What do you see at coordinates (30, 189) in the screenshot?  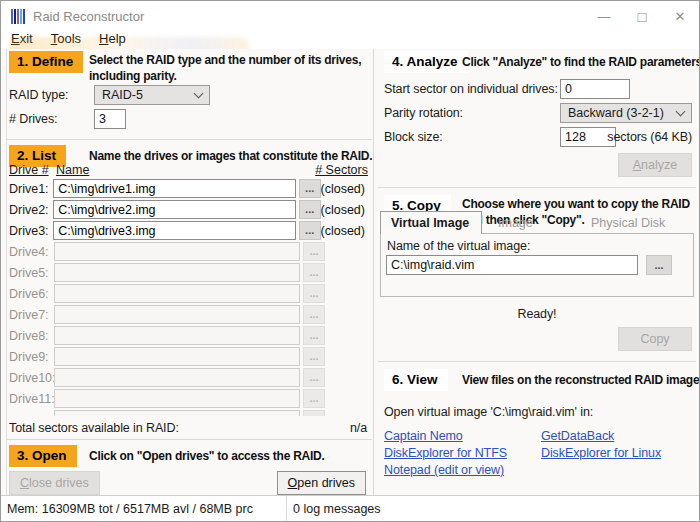 I see `drive-label: Drive1:` at bounding box center [30, 189].